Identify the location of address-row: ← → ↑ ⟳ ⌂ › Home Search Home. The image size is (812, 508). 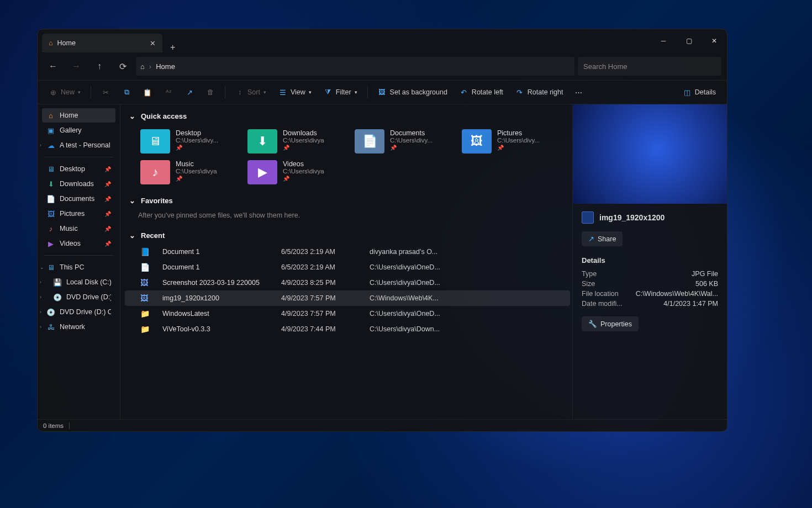
(382, 66).